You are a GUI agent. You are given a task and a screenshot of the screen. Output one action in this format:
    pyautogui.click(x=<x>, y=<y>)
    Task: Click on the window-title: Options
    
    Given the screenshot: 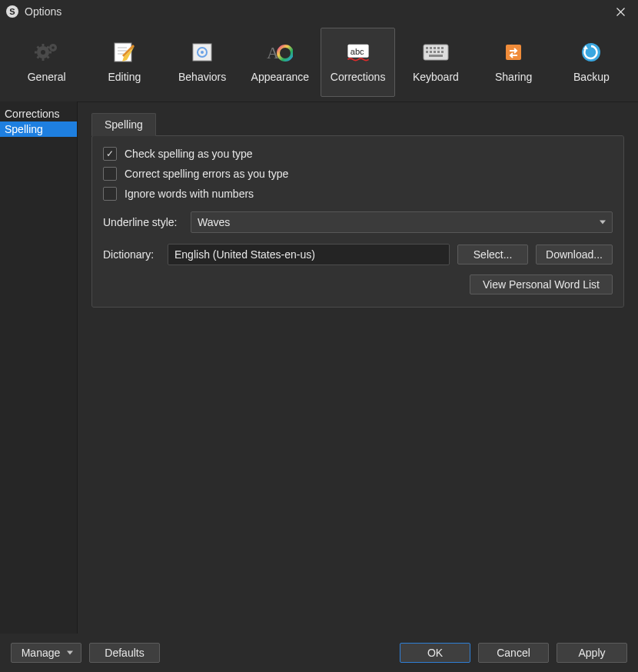 What is the action you would take?
    pyautogui.click(x=43, y=12)
    